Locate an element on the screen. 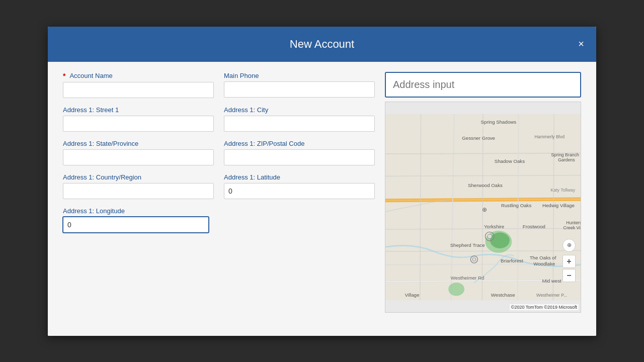 The width and height of the screenshot is (644, 362). zip-input is located at coordinates (299, 157).